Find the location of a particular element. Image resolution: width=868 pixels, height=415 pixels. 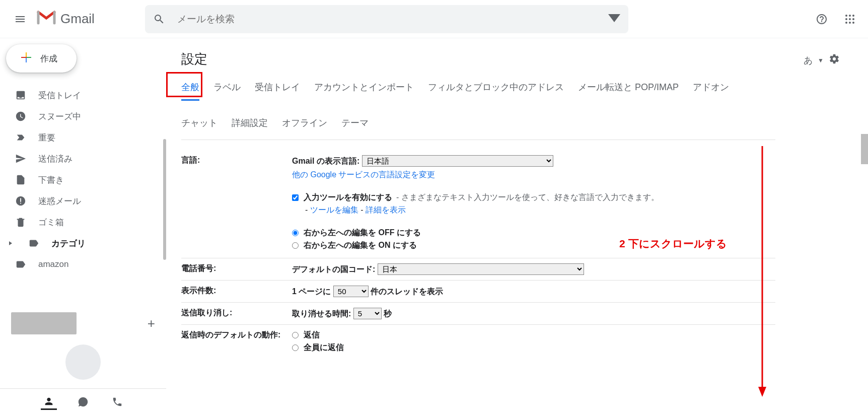

tab-chat: チャット is located at coordinates (199, 125).